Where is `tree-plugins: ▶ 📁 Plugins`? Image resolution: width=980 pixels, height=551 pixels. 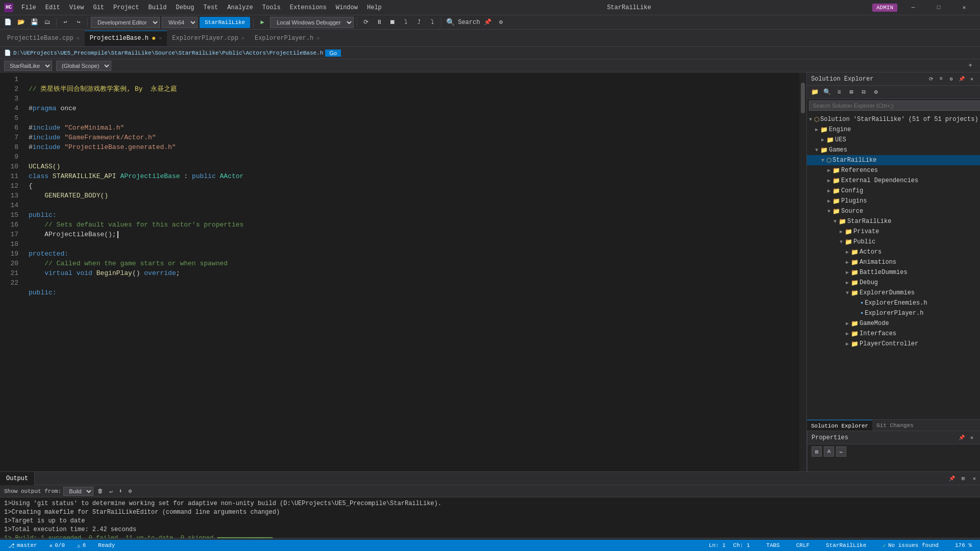
tree-plugins: ▶ 📁 Plugins is located at coordinates (893, 201).